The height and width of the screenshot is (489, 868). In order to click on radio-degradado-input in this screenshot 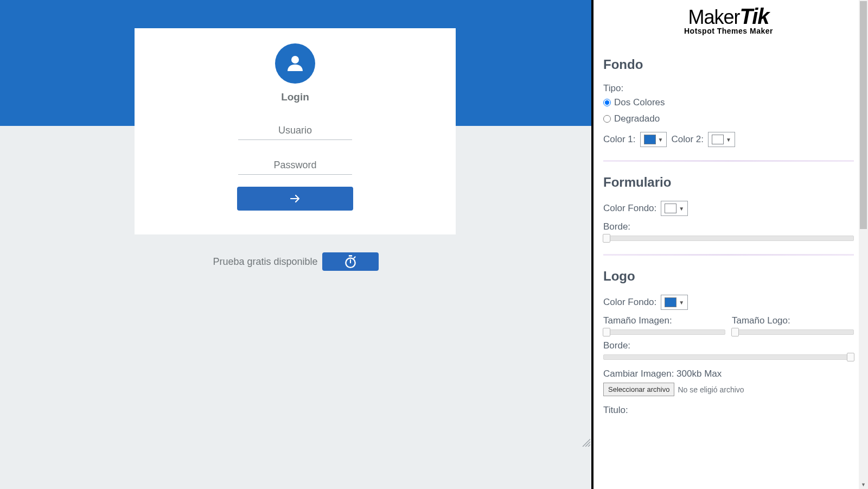, I will do `click(607, 119)`.